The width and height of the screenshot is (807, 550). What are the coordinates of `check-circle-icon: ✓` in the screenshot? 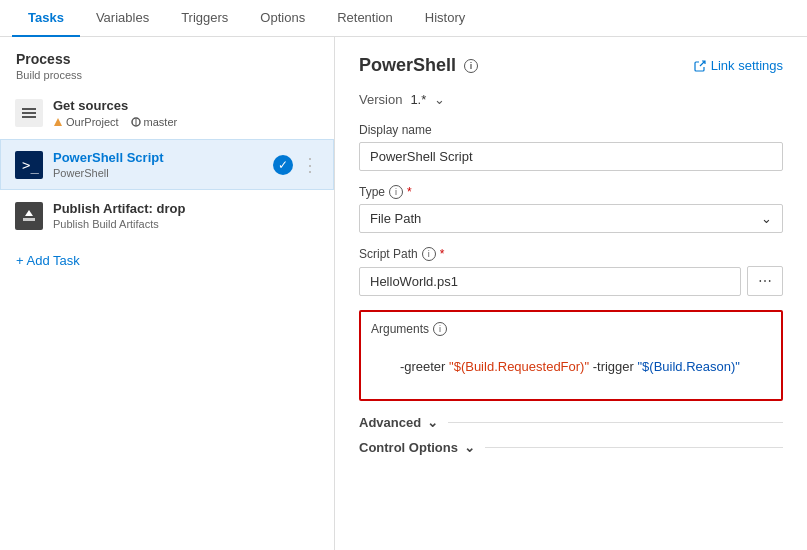 It's located at (283, 165).